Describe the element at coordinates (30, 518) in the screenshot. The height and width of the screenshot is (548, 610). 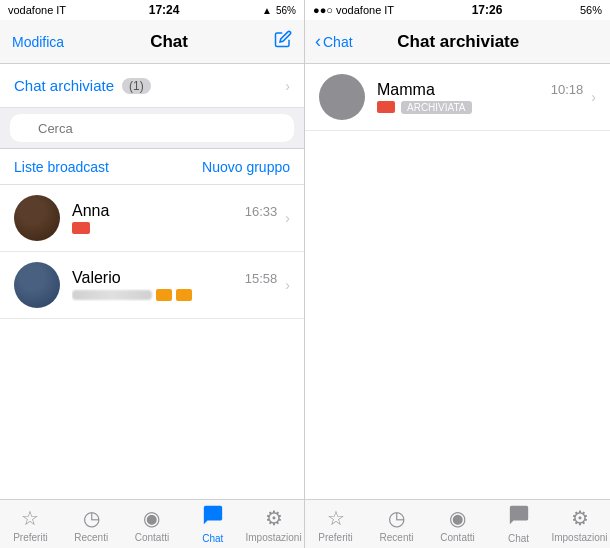
I see `star-icon: ☆` at that location.